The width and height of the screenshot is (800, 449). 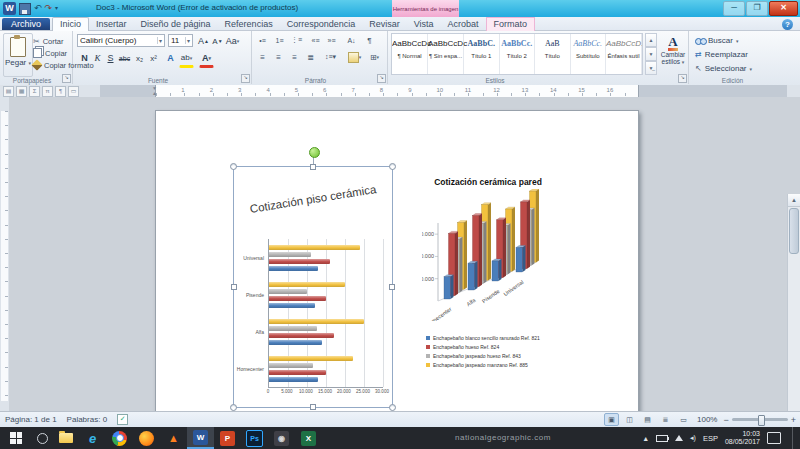 What do you see at coordinates (204, 41) in the screenshot?
I see `grow-font-button: A▲` at bounding box center [204, 41].